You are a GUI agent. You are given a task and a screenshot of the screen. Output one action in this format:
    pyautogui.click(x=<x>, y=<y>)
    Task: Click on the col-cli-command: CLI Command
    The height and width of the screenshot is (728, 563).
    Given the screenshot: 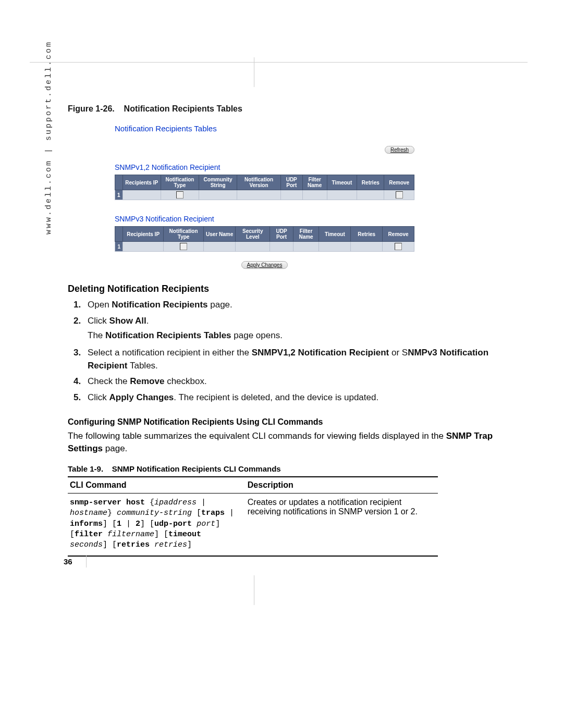 What is the action you would take?
    pyautogui.click(x=156, y=486)
    